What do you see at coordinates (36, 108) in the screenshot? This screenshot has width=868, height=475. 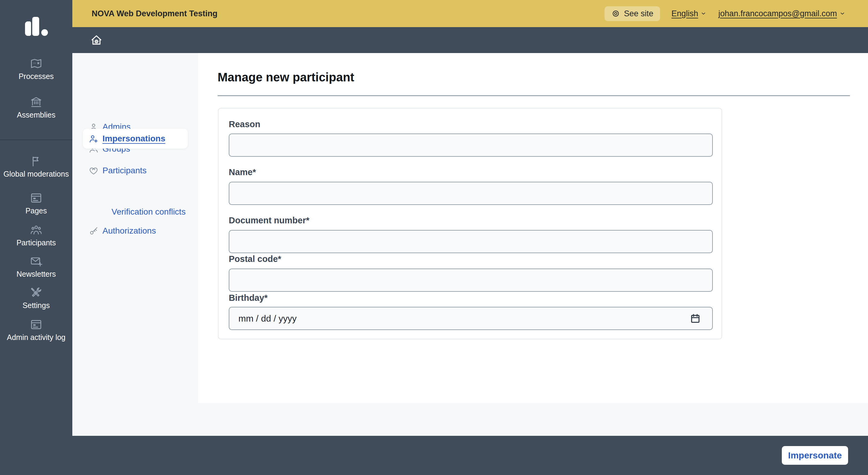 I see `sidebar-item-assemblies: Assemblies` at bounding box center [36, 108].